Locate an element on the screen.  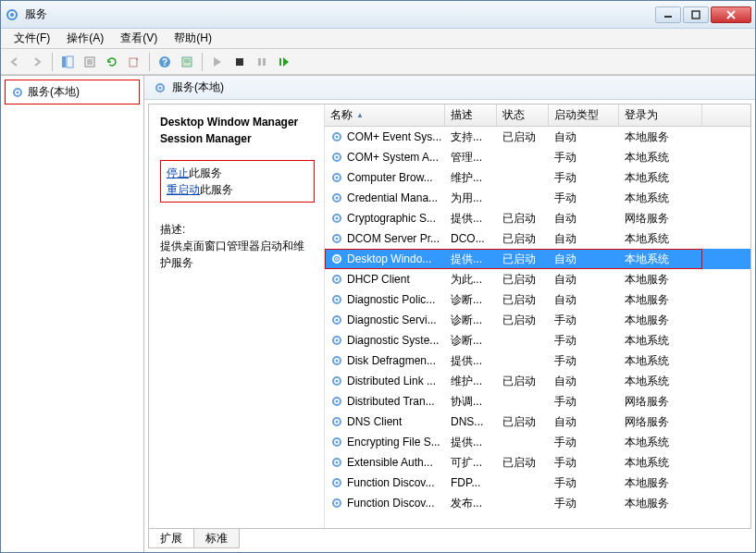
cell-desc: 可扩... is located at coordinates (471, 462).